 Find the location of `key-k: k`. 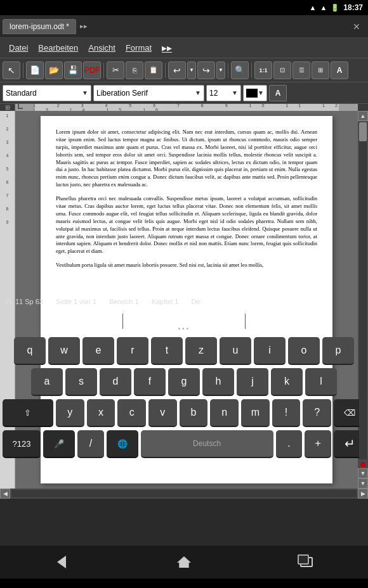

key-k: k is located at coordinates (287, 382).